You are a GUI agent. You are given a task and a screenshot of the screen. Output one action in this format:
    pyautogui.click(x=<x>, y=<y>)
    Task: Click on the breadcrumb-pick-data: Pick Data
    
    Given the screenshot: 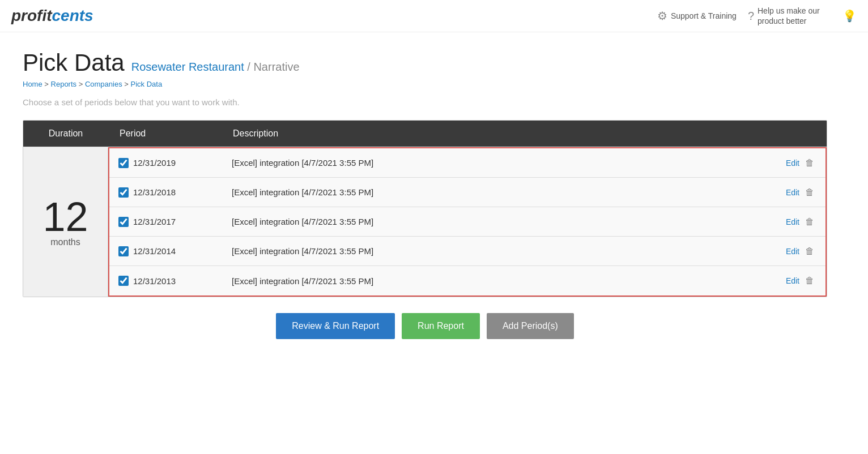 What is the action you would take?
    pyautogui.click(x=147, y=84)
    